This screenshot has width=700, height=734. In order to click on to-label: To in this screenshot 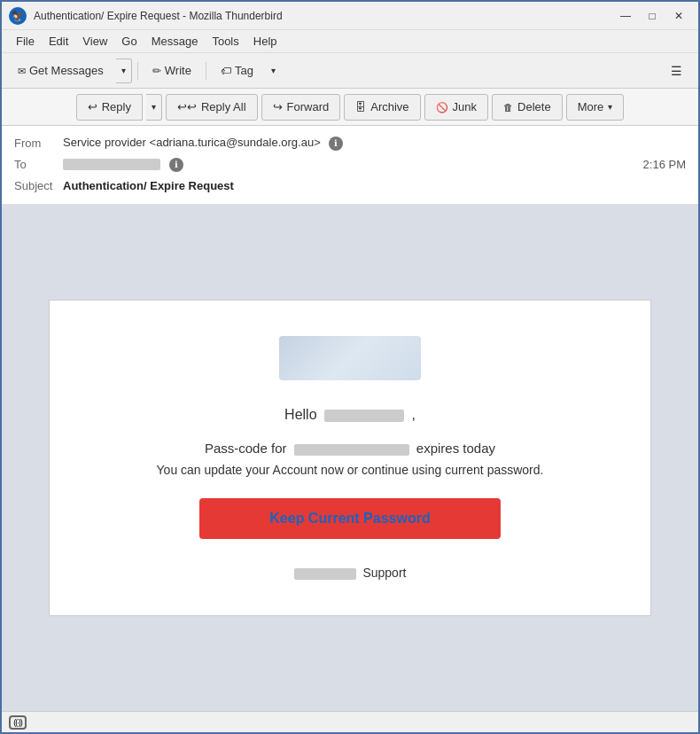, I will do `click(39, 165)`.